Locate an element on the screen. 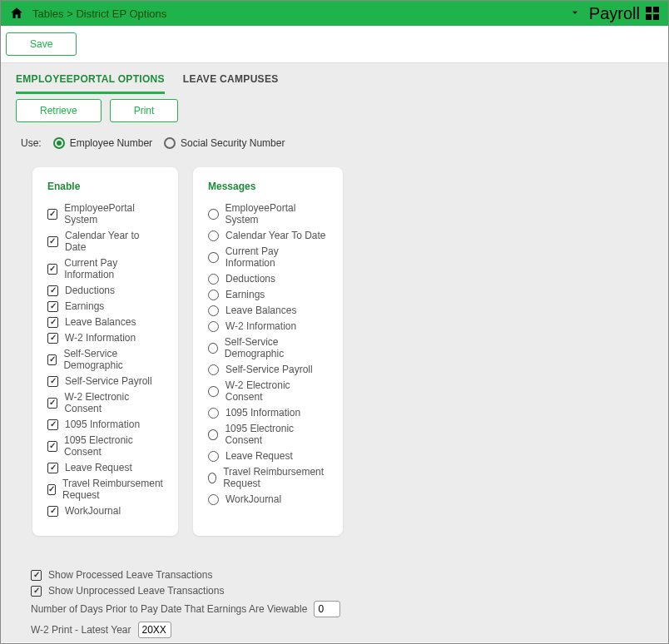 This screenshot has width=669, height=644. tabs: EMPLOYEEPORTAL OPTIONS LEAVE CAMPUSES is located at coordinates (334, 78).